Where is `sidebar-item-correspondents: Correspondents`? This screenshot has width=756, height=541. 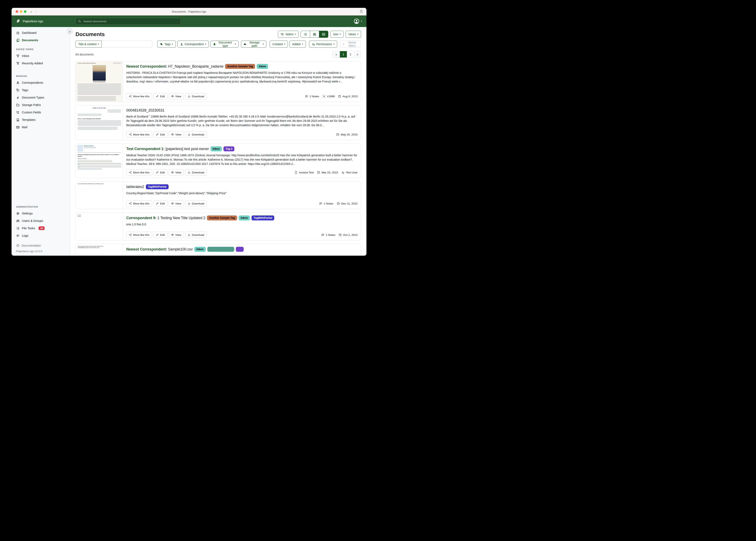
sidebar-item-correspondents: Correspondents is located at coordinates (41, 83).